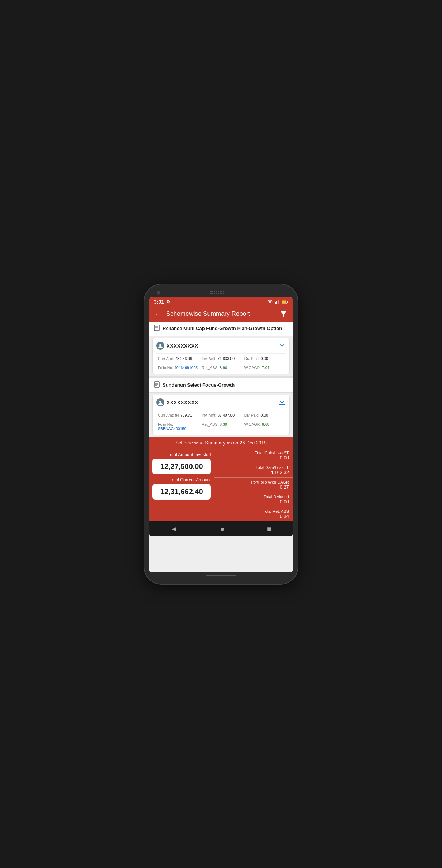 This screenshot has height=868, width=442. Describe the element at coordinates (221, 528) in the screenshot. I see `bottom-nav: ◄ ● ■` at that location.